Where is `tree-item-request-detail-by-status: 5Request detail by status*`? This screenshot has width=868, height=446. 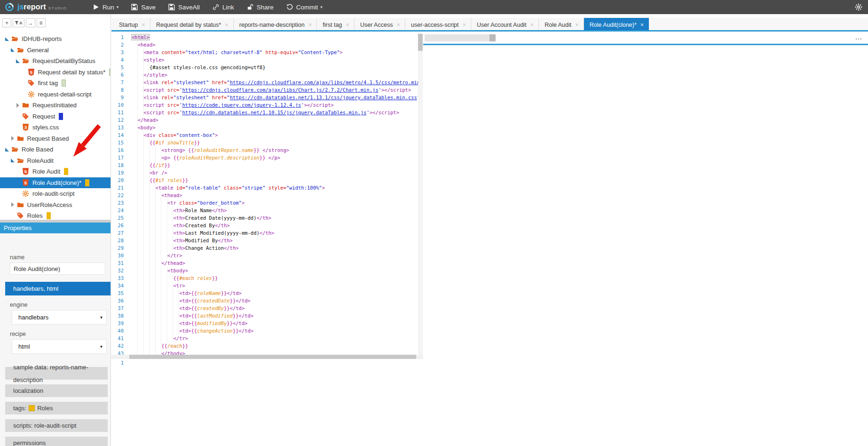
tree-item-request-detail-by-status: 5Request detail by status* is located at coordinates (55, 72).